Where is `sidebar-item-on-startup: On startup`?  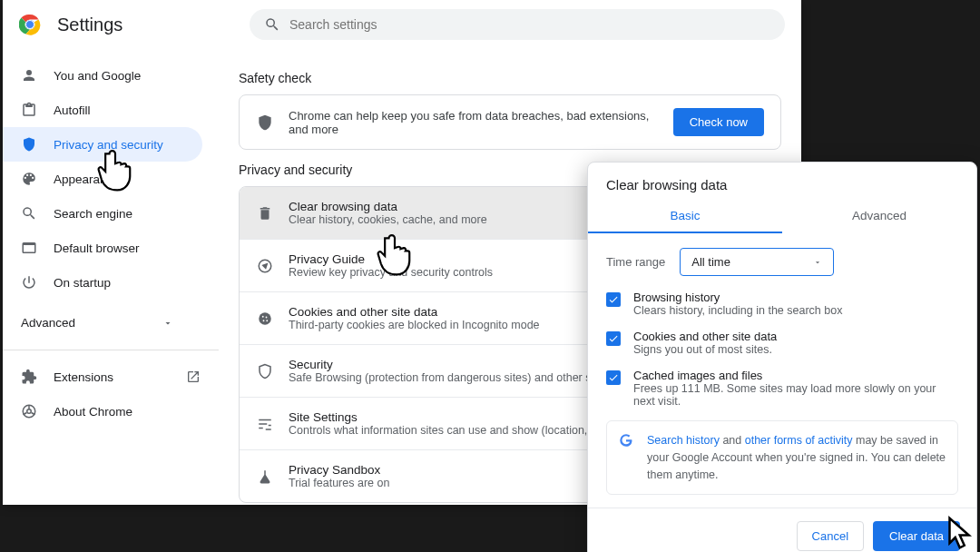
sidebar-item-on-startup: On startup is located at coordinates (103, 282).